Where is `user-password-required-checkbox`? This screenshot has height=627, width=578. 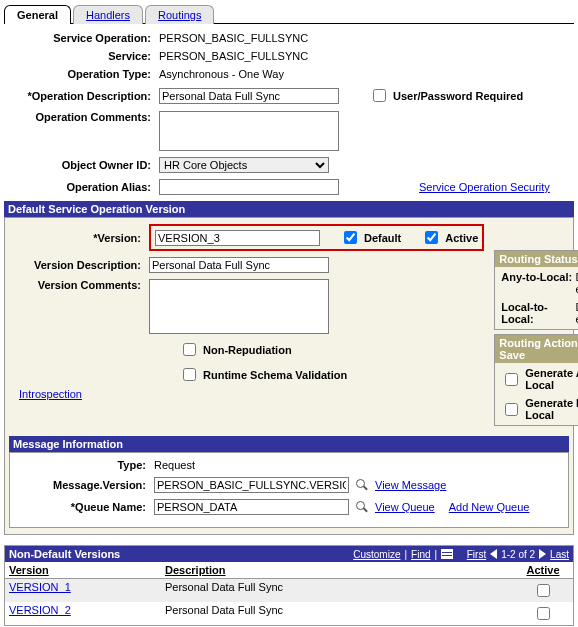 user-password-required-checkbox is located at coordinates (380, 96).